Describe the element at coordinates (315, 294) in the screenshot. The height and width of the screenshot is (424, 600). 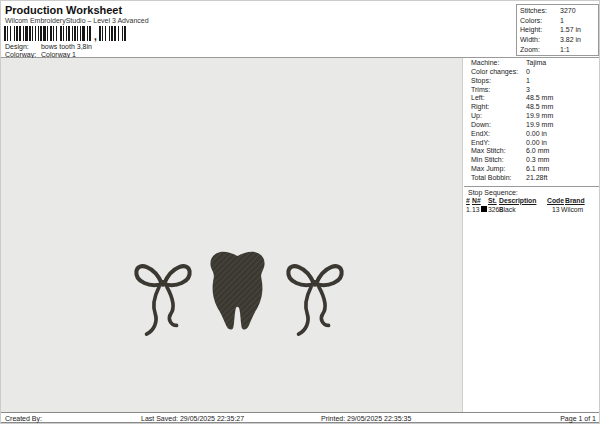
I see `right-bow-design` at that location.